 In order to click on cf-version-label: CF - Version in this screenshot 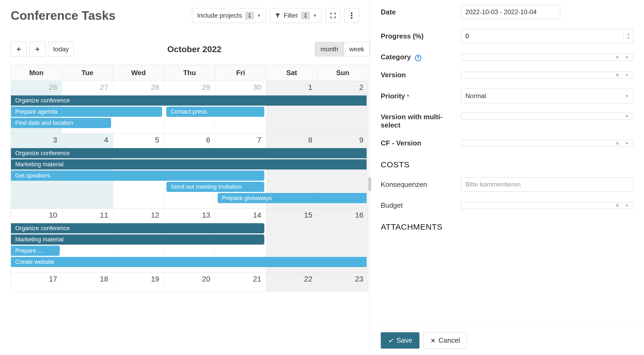, I will do `click(421, 143)`.